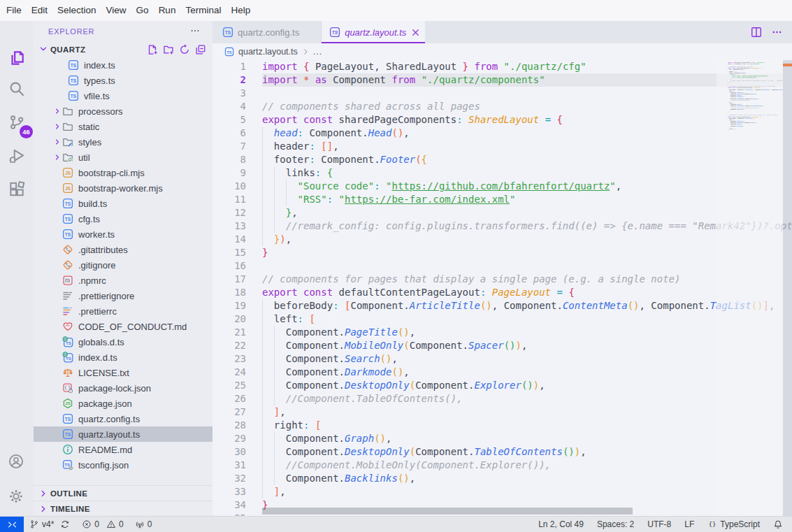 This screenshot has width=792, height=532. I want to click on line-number-21: 21, so click(240, 333).